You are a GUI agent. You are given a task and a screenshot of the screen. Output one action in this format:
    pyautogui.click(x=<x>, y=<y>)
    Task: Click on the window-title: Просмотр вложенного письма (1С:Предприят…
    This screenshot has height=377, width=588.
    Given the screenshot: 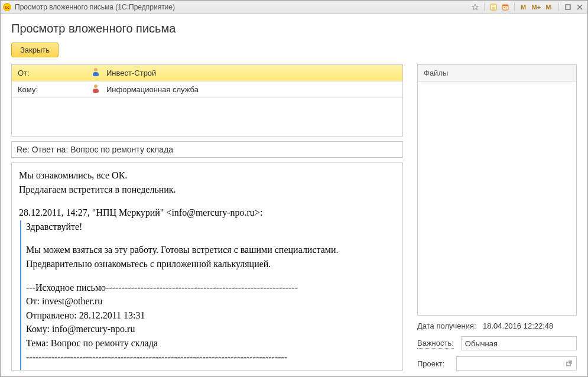 What is the action you would take?
    pyautogui.click(x=242, y=7)
    